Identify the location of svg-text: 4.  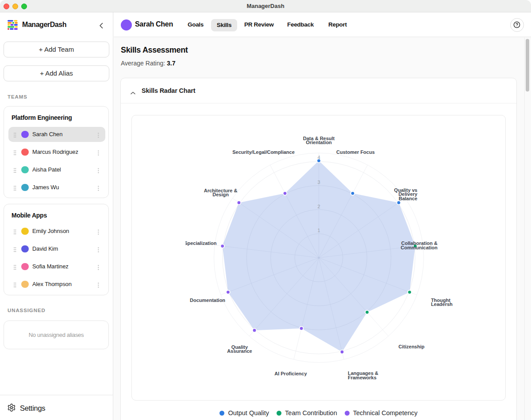
(319, 157).